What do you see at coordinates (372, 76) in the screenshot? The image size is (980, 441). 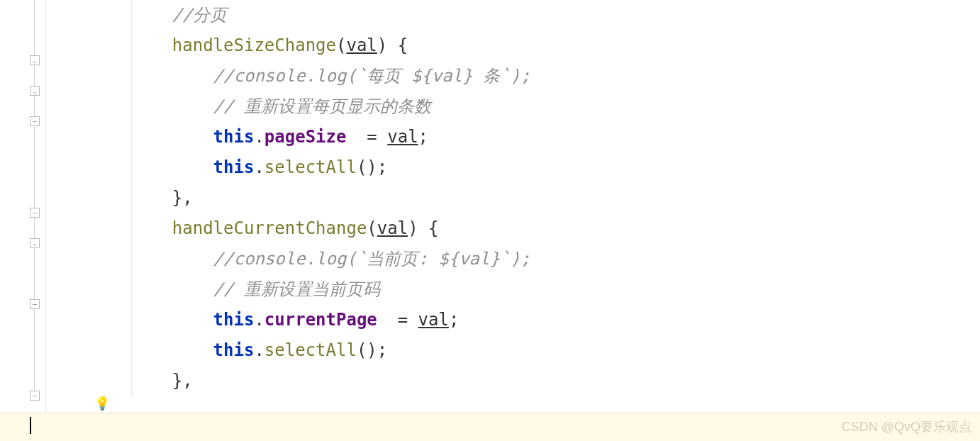 I see `comment-text: //console.log(`每页 ${val} 条`);` at bounding box center [372, 76].